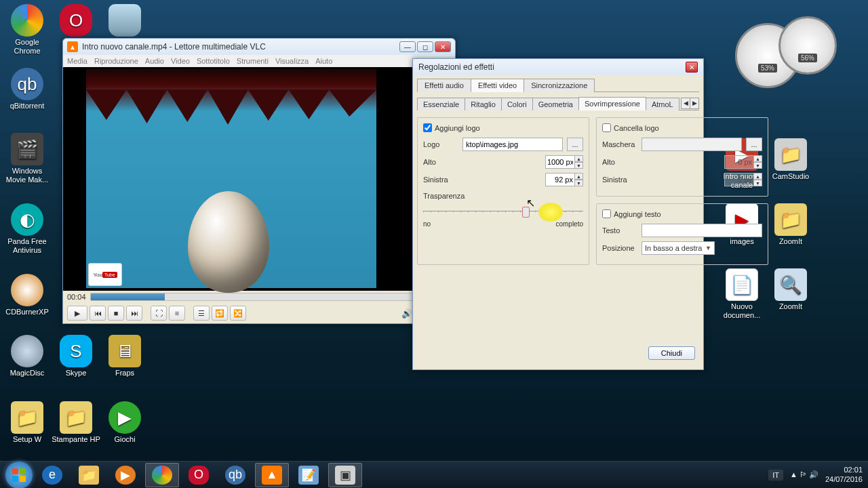 Image resolution: width=868 pixels, height=488 pixels. I want to click on start-button, so click(19, 475).